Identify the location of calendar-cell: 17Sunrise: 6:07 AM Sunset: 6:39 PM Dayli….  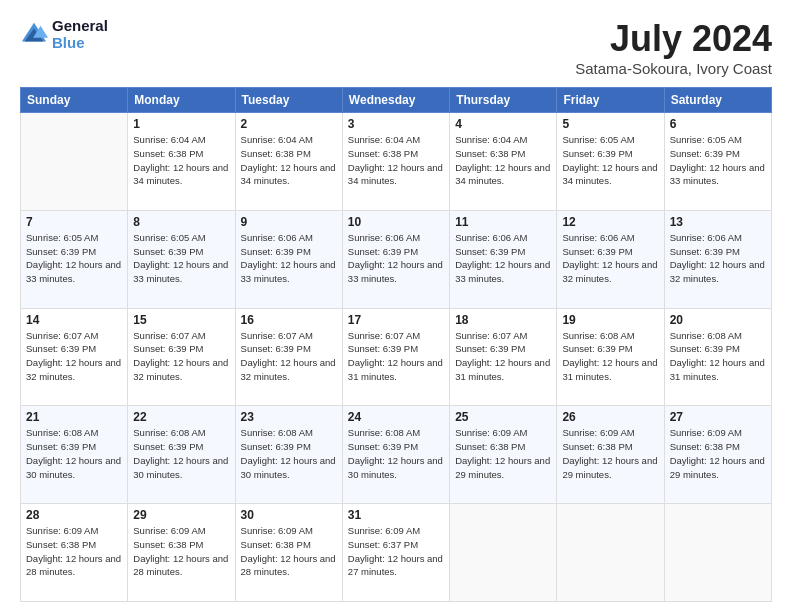
(396, 357).